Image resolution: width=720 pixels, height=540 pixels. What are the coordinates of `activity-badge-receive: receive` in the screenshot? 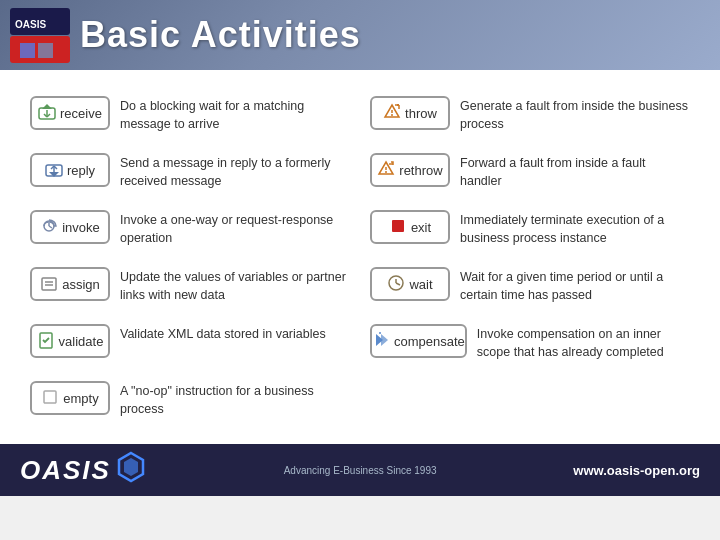 It's located at (70, 113).